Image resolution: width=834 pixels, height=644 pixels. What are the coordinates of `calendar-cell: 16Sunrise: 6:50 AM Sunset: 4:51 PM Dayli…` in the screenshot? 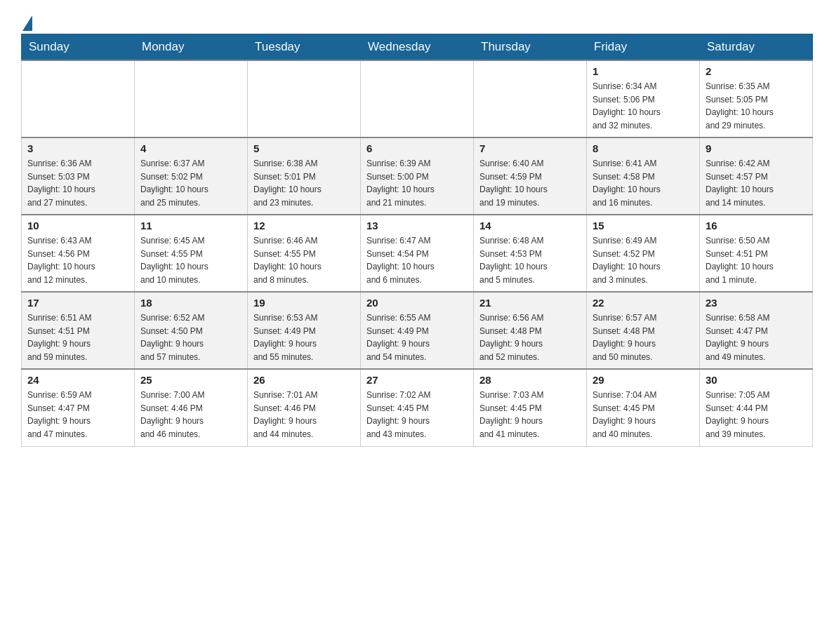 It's located at (757, 253).